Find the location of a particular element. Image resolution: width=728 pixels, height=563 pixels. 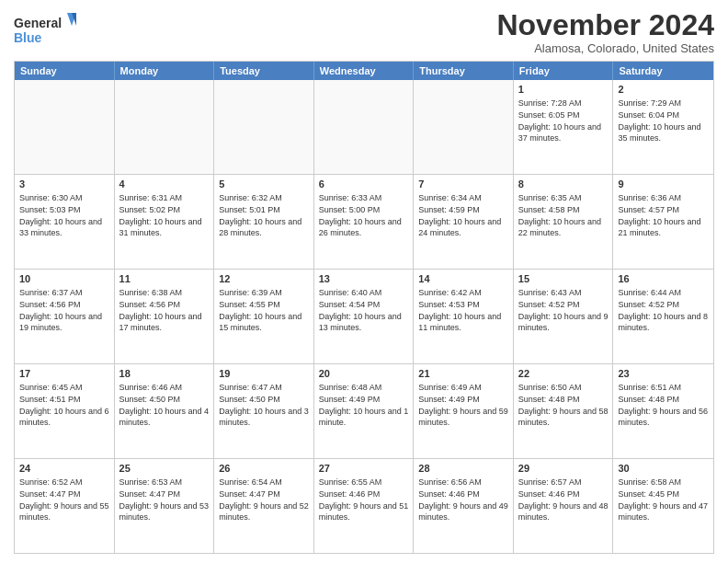

cal-cell-4-4: 28 Sunrise: 6:56 AMSunset: 4:46 PMDaylig… is located at coordinates (463, 506).